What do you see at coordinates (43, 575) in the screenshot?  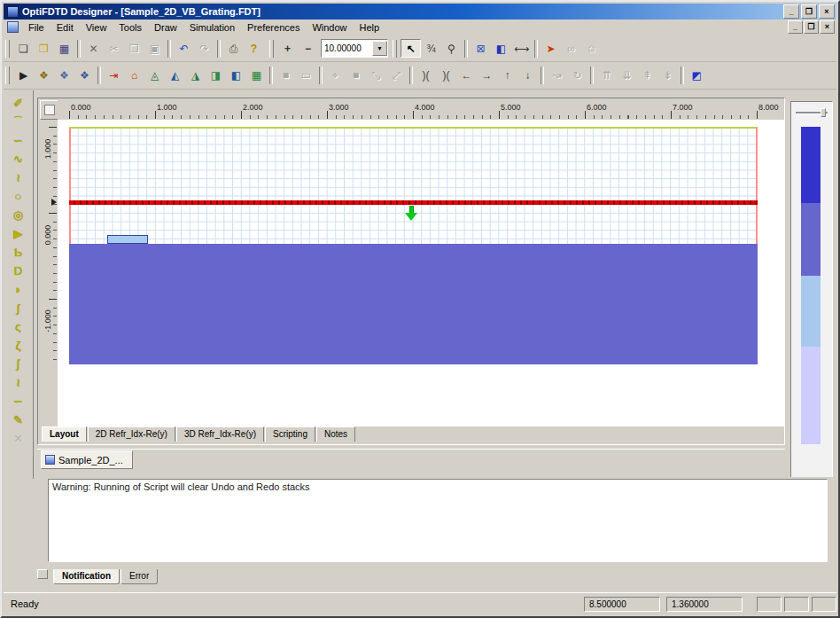 I see `panel-splitter-handle` at bounding box center [43, 575].